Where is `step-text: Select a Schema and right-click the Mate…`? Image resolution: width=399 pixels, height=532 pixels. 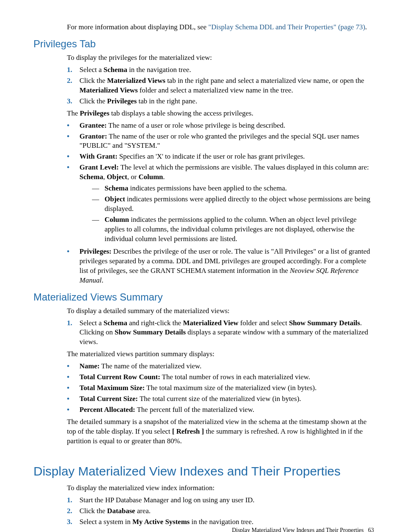
step-text: Select a Schema and right-click the Mate… is located at coordinates (227, 333).